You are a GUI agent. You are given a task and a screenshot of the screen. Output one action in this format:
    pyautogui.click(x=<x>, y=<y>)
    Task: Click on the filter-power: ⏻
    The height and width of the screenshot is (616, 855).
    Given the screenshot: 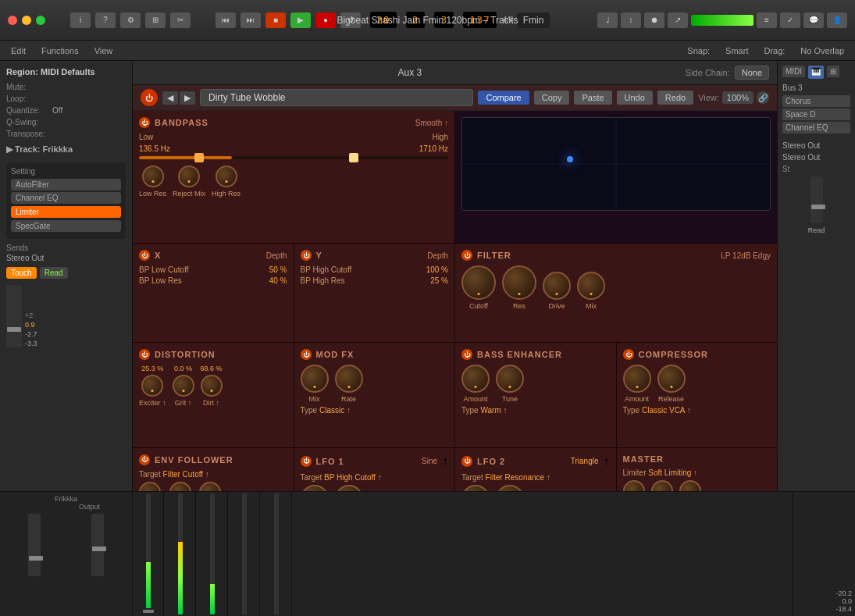 What is the action you would take?
    pyautogui.click(x=467, y=255)
    